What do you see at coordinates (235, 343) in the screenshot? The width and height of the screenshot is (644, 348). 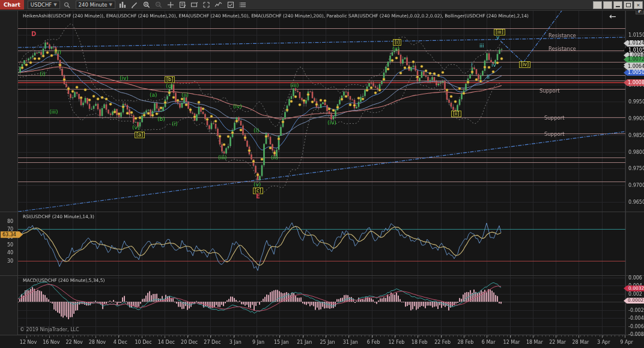 I see `time-axis-tick: 3 Jan` at bounding box center [235, 343].